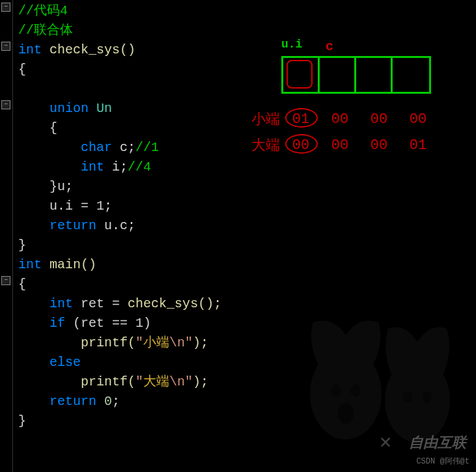  What do you see at coordinates (443, 461) in the screenshot?
I see `watermark: CSDN @阿伟@t` at bounding box center [443, 461].